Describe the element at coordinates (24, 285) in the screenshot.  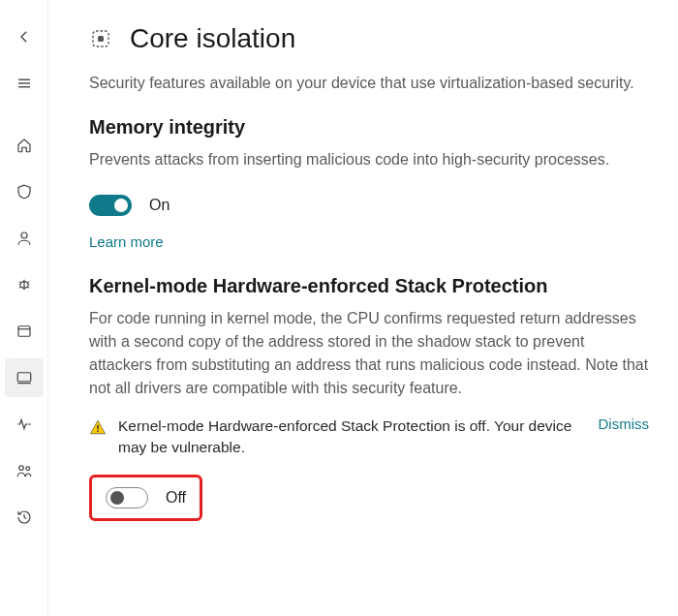
I see `sidebar-item-firewall` at that location.